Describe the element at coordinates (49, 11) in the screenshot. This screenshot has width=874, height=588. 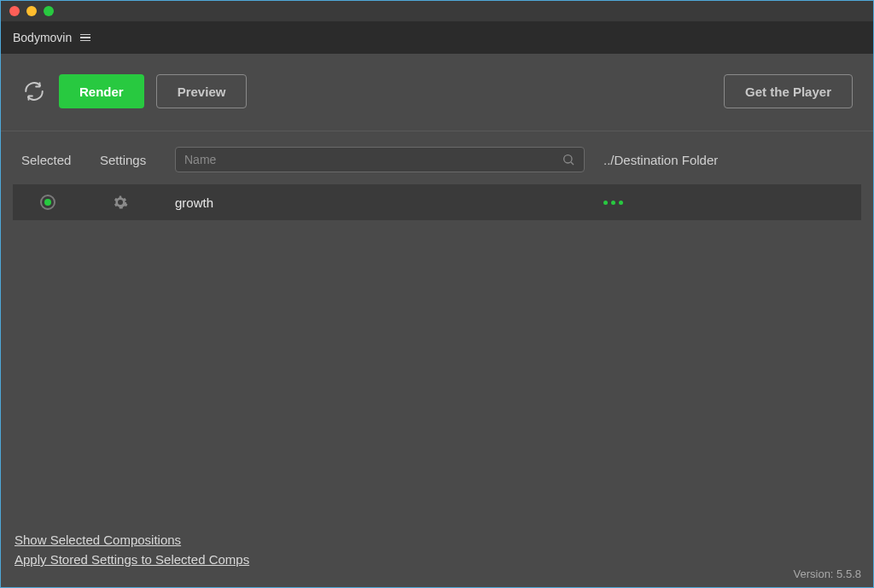
I see `maximize-icon` at that location.